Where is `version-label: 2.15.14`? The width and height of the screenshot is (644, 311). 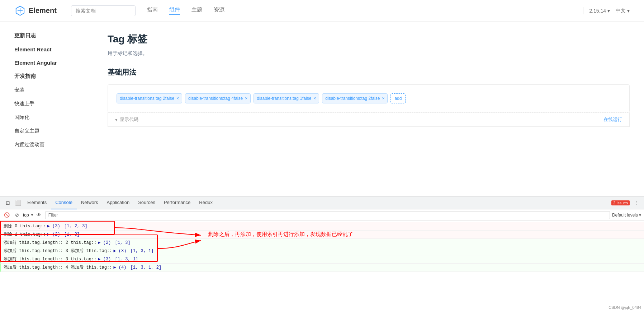
version-label: 2.15.14 is located at coordinates (597, 11).